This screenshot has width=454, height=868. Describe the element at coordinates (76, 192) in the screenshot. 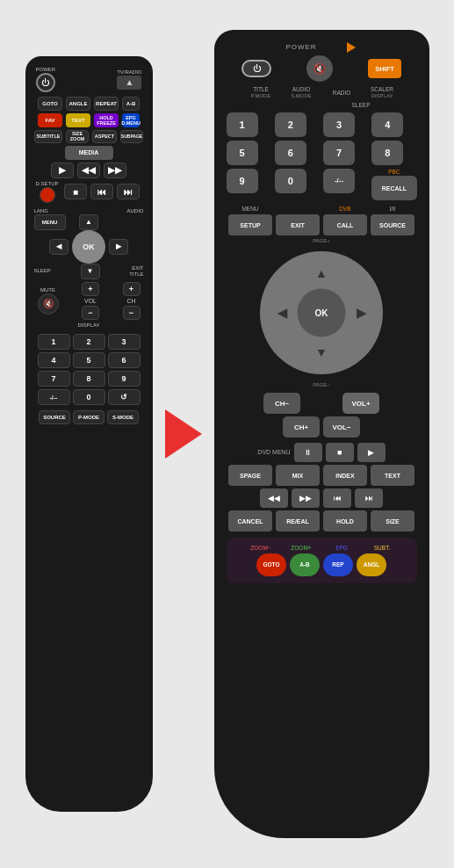

I see `small-stop-button: ■` at that location.